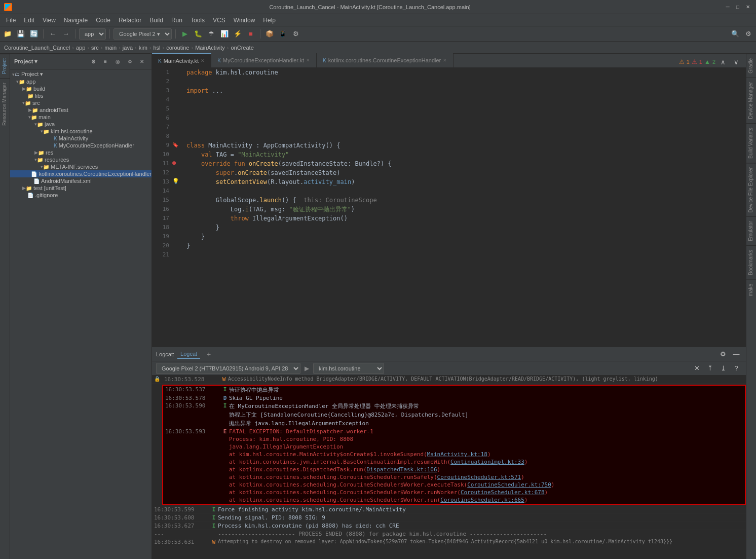 The width and height of the screenshot is (756, 559). What do you see at coordinates (751, 231) in the screenshot?
I see `emulator-tab: Emulator` at bounding box center [751, 231].